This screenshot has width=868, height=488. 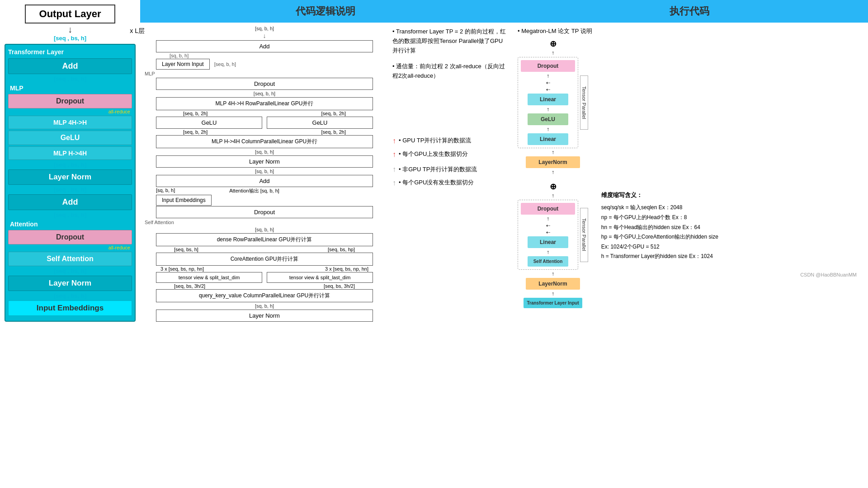 I want to click on output-layer-box: Output Layer, so click(x=70, y=14).